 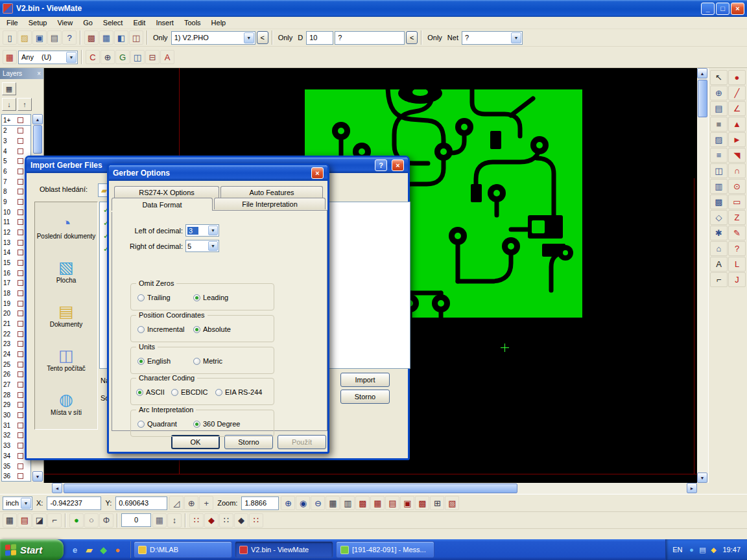 I want to click on pattern-b-icon: ◆, so click(x=211, y=520).